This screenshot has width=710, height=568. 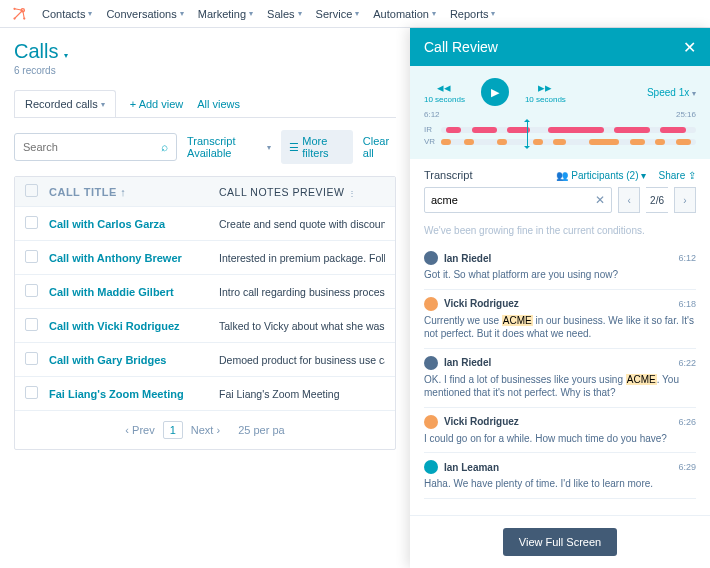 What do you see at coordinates (140, 430) in the screenshot?
I see `prev-button: ‹ Prev` at bounding box center [140, 430].